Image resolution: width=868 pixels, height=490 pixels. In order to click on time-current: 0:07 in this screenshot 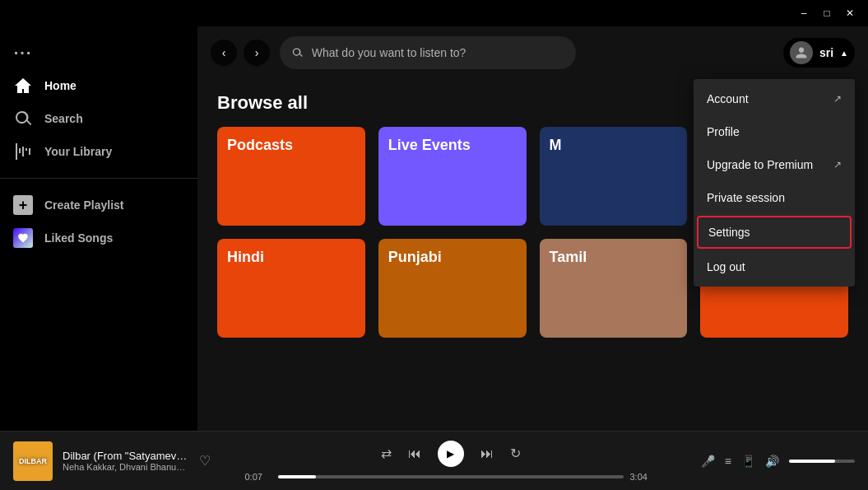, I will do `click(258, 477)`.